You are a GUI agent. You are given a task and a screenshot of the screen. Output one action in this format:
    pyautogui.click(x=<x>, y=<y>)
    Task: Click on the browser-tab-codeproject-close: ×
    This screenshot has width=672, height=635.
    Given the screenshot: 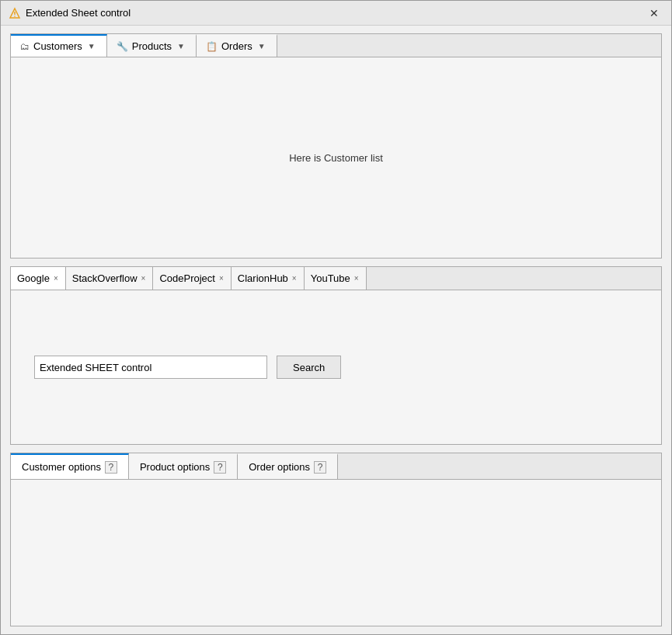 What is the action you would take?
    pyautogui.click(x=221, y=278)
    